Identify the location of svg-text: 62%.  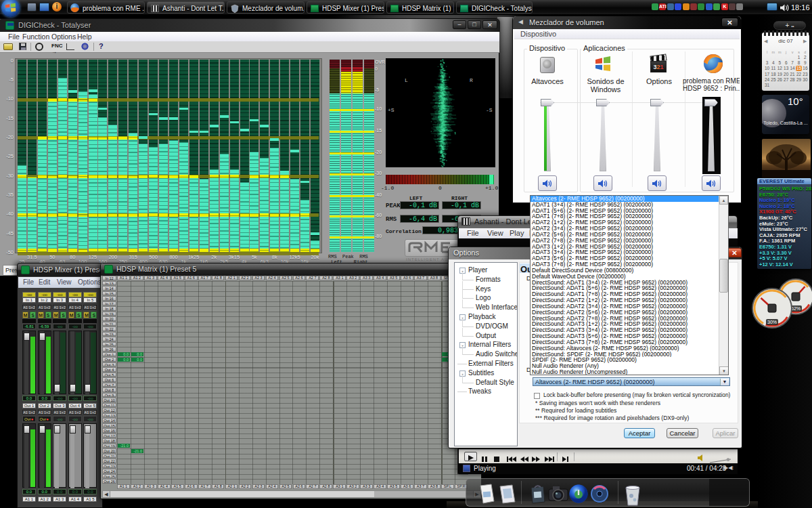
(796, 309).